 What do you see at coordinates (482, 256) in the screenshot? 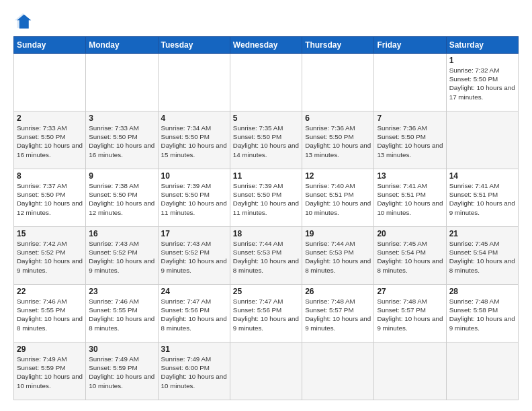
I see `calendar-cell: 21Sunrise: 7:45 AMSunset: 5:54 PMDayligh…` at bounding box center [482, 256].